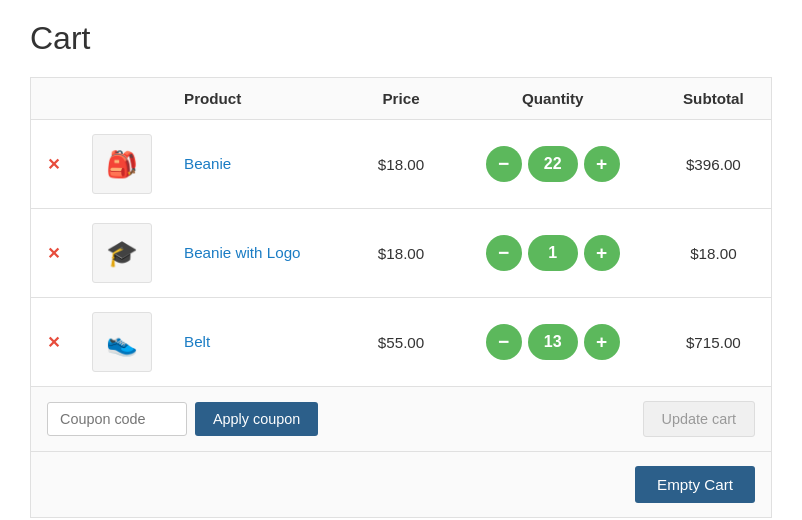 This screenshot has height=520, width=802. Describe the element at coordinates (256, 419) in the screenshot. I see `apply-coupon-button: Apply coupon` at that location.